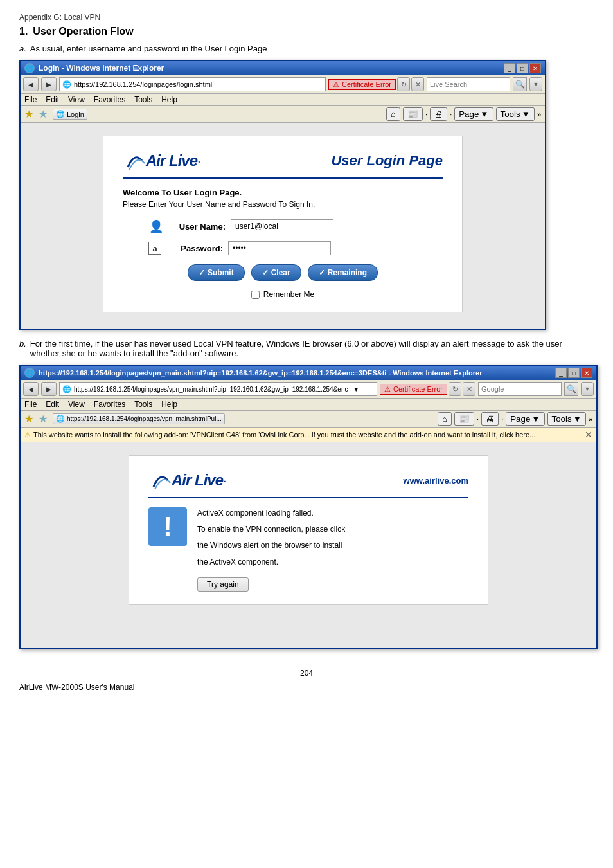 The width and height of the screenshot is (613, 868). What do you see at coordinates (256, 294) in the screenshot?
I see `remember-checkbox` at bounding box center [256, 294].